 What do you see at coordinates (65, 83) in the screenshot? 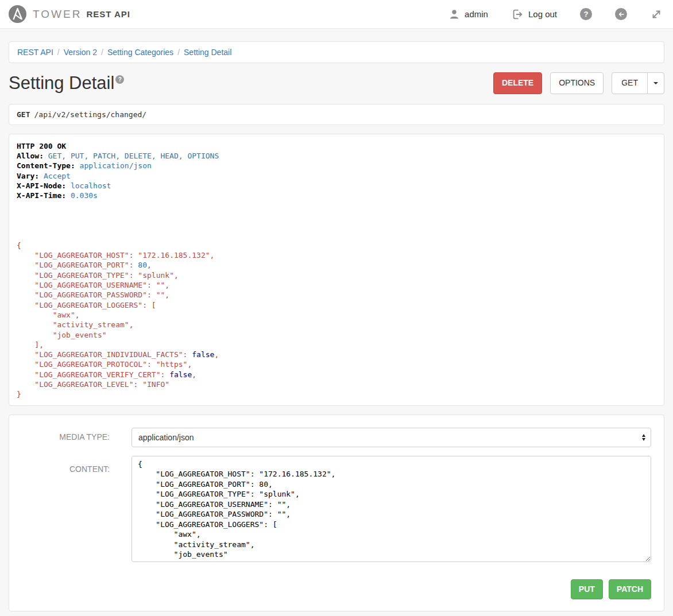
I see `page-title: Setting Detail?` at bounding box center [65, 83].